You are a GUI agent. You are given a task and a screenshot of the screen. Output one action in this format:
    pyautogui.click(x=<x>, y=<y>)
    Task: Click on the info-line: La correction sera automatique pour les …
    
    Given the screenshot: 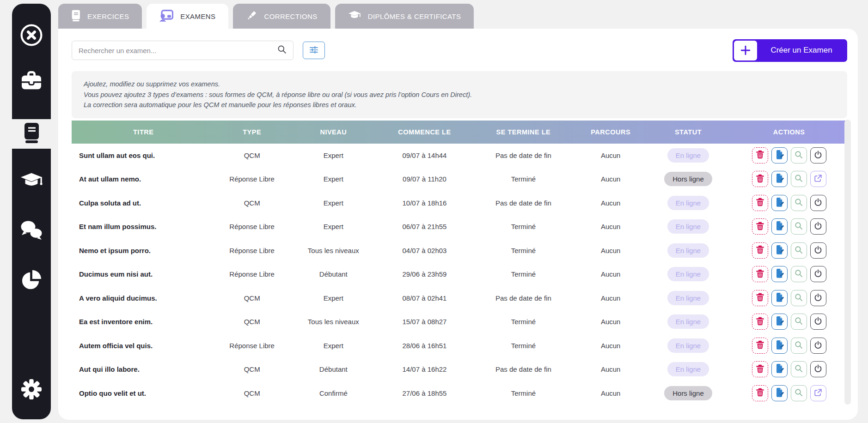 What is the action you would take?
    pyautogui.click(x=459, y=105)
    